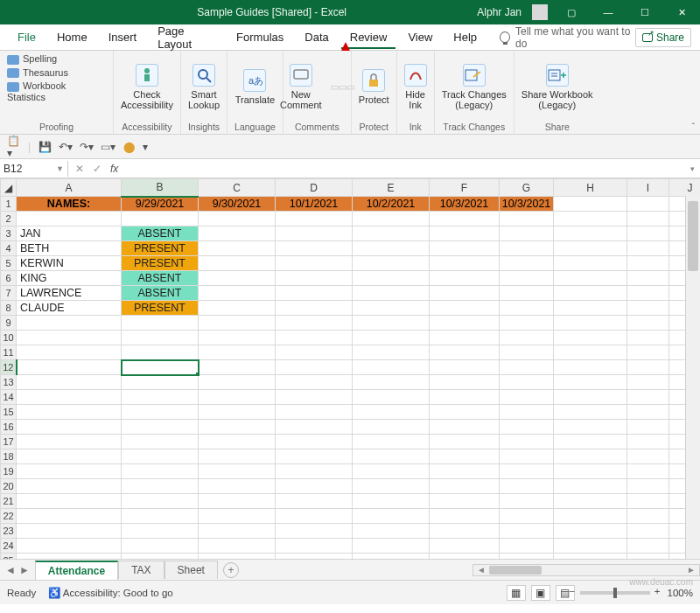 This screenshot has height=613, width=700. Describe the element at coordinates (160, 205) in the screenshot. I see `cell: 9/29/2021` at that location.